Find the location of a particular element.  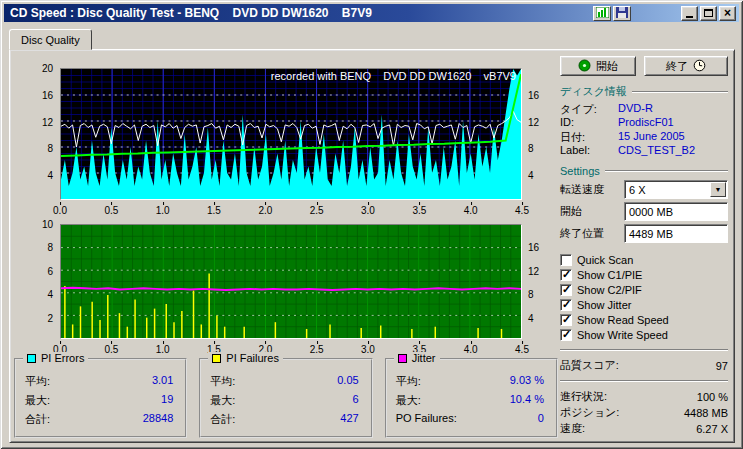

show-write-speed-checkbox: Show Write Speed is located at coordinates (644, 334).